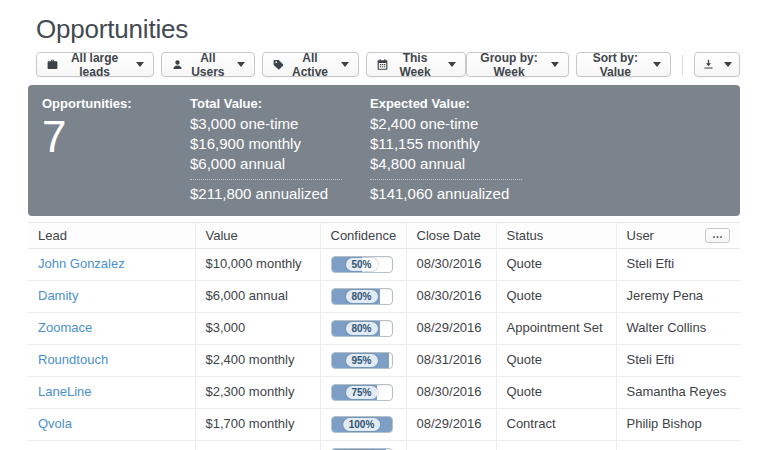  I want to click on value-cell: $10,000 monthly, so click(258, 265).